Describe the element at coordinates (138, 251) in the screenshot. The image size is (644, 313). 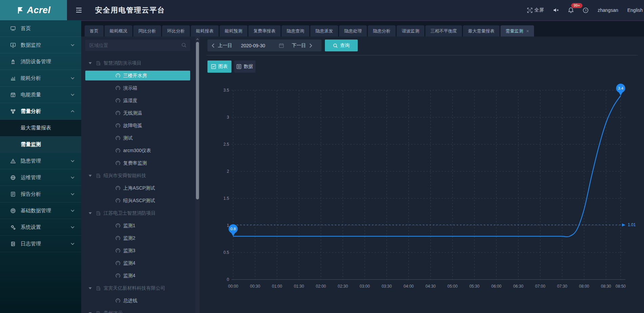
I see `tree-leaf-监测3: 监测3` at that location.